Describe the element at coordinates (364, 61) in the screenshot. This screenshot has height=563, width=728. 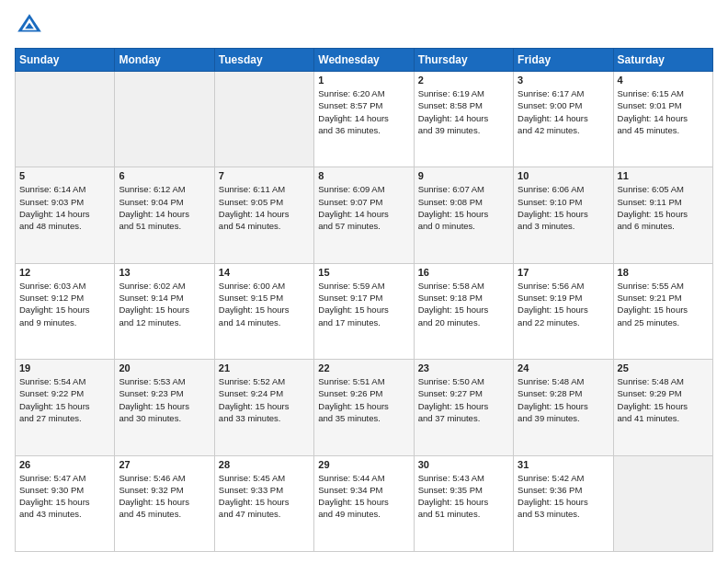
I see `weekday-header-wednesday: Wednesday` at that location.